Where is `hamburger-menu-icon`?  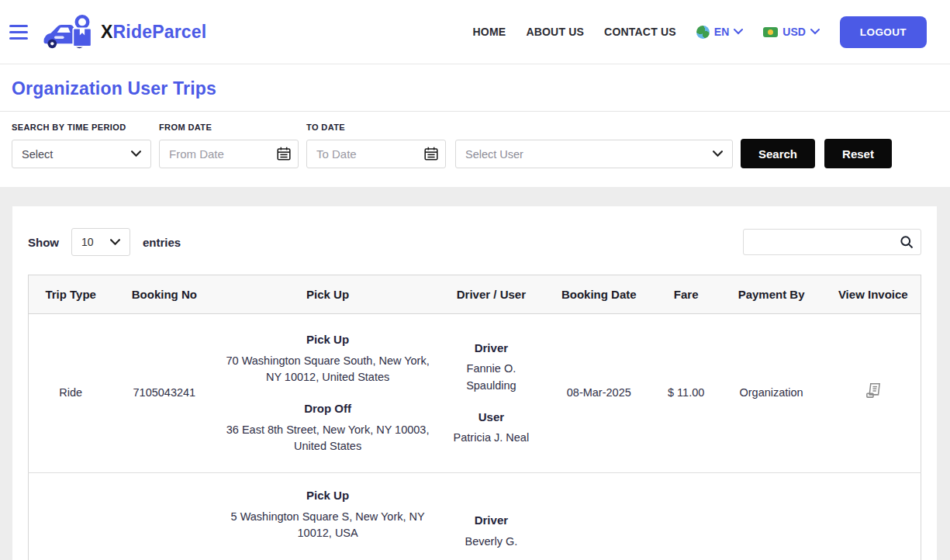
hamburger-menu-icon is located at coordinates (19, 33).